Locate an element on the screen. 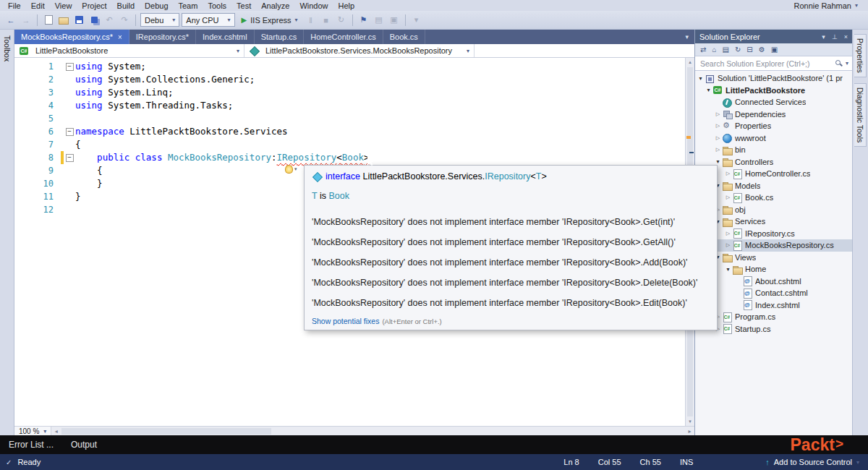 This screenshot has height=470, width=868. menu-analyze: Analyze is located at coordinates (275, 6).